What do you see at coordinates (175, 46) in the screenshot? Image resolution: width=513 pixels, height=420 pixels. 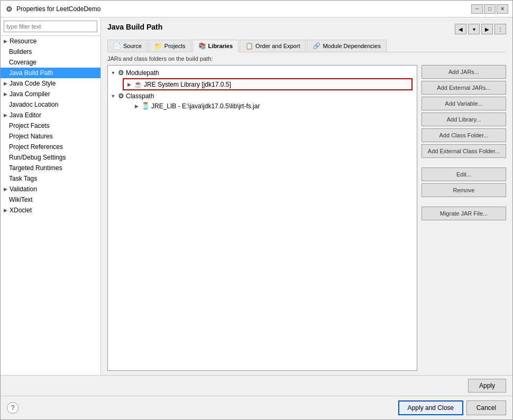 I see `tab-projects-label: Projects` at bounding box center [175, 46].